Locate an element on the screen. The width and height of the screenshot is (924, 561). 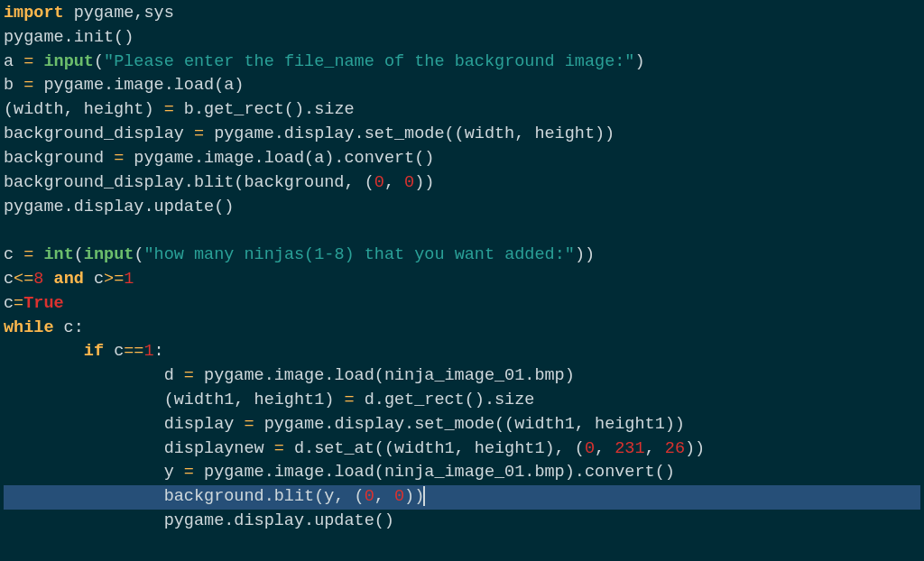
code-line: background_display = pygame.display.set_… is located at coordinates (462, 135).